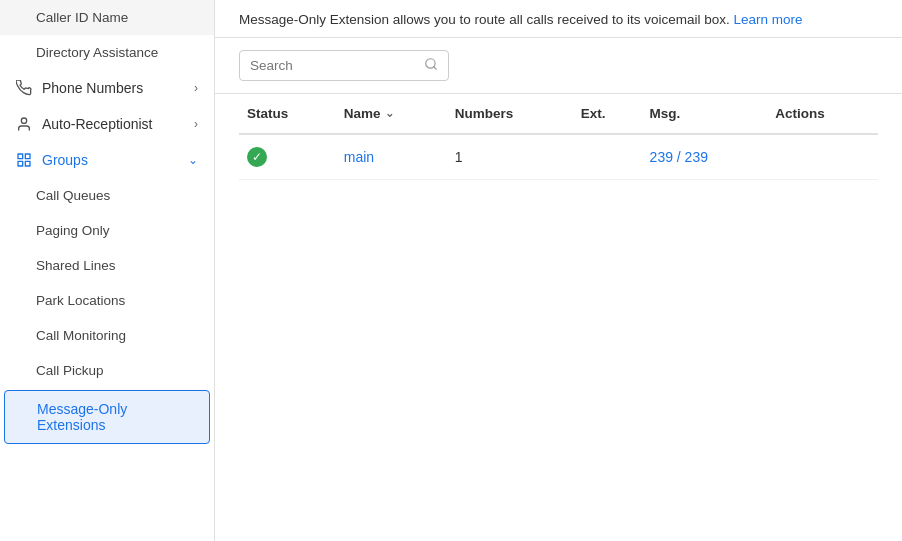 The width and height of the screenshot is (902, 541). Describe the element at coordinates (107, 88) in the screenshot. I see `sidebar-item-phone-numbers: Phone Numbers ›` at that location.